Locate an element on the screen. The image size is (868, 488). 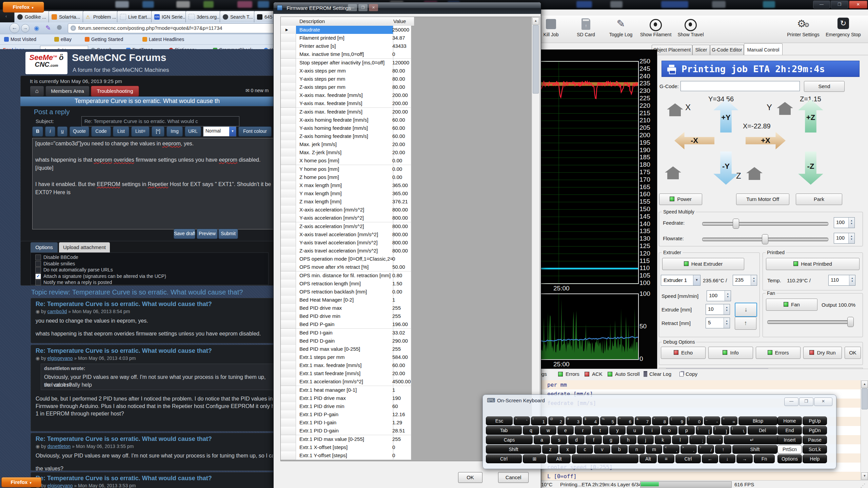
key-Shift: Shift is located at coordinates (755, 449).